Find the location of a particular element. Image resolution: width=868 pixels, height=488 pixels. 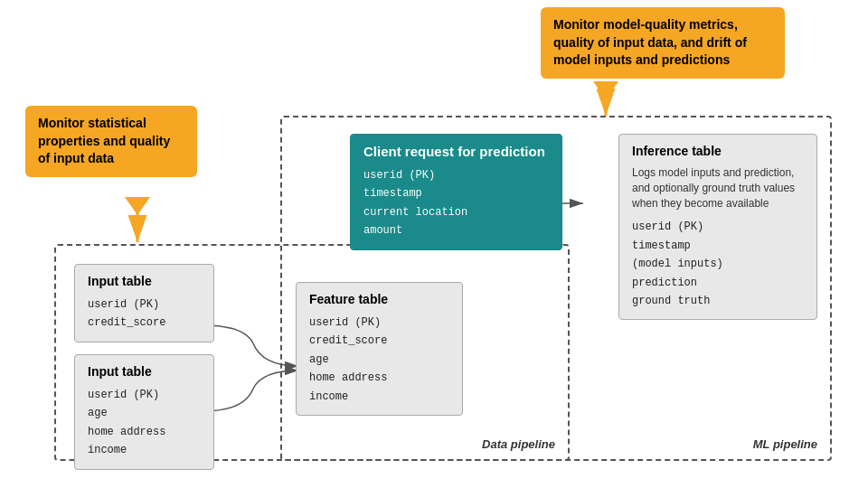

client-request-title: Client request for prediction is located at coordinates (456, 152).